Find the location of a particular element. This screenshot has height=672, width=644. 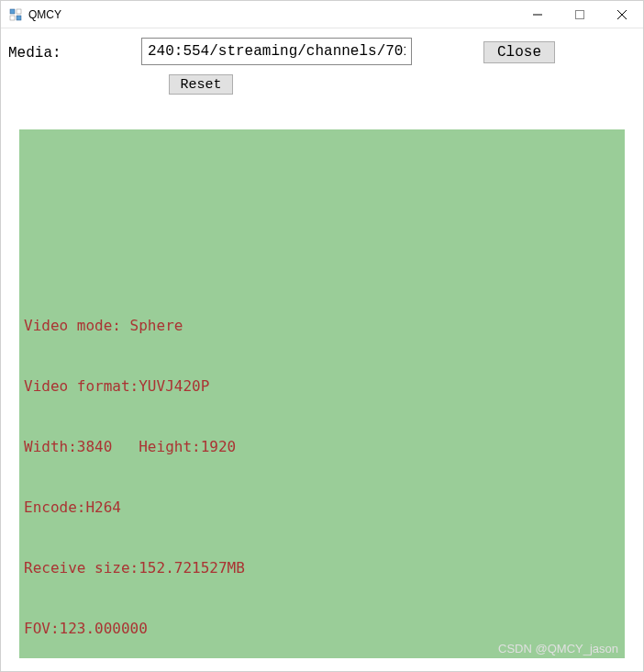

stat-dimensions: Width:3840 Height:1920 is located at coordinates (134, 447).